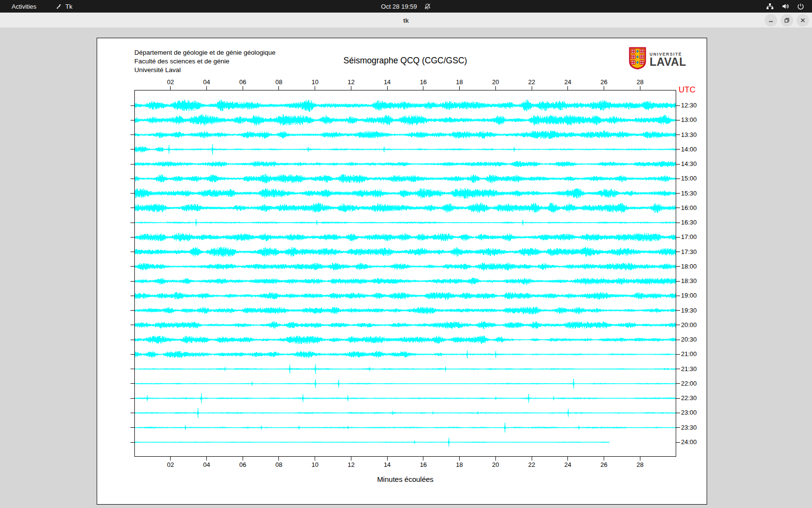 The image size is (812, 508). What do you see at coordinates (64, 7) in the screenshot?
I see `focused-app-indicator: Tk` at bounding box center [64, 7].